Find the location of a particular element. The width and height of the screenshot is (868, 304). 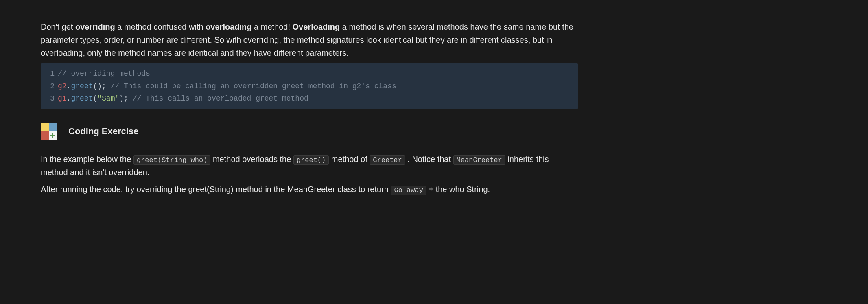

code-string: "Sam" is located at coordinates (108, 98).